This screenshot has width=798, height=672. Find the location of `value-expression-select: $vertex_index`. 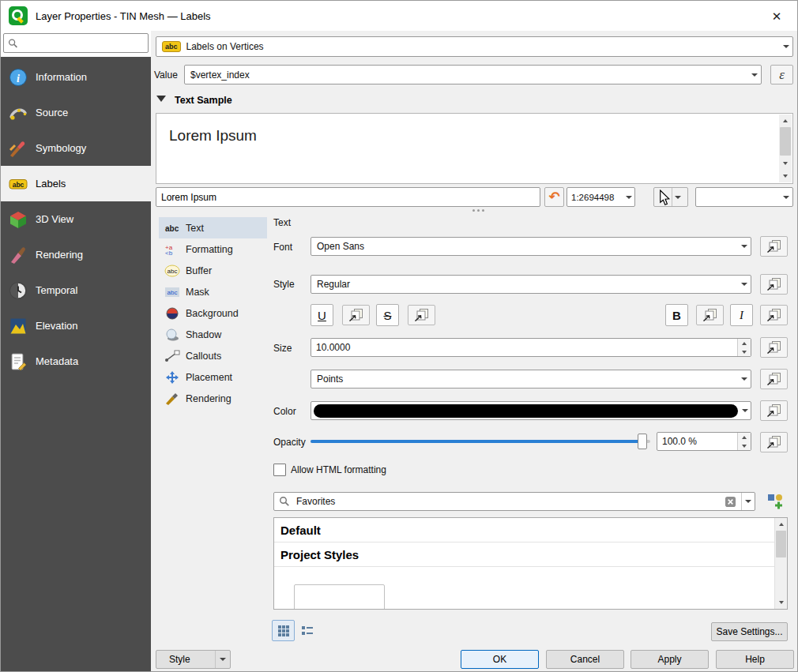

value-expression-select: $vertex_index is located at coordinates (472, 74).